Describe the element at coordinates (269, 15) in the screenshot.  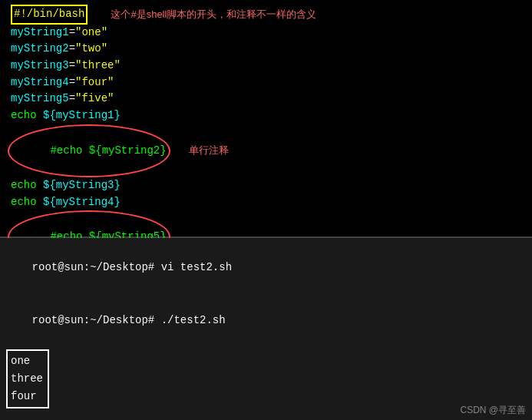
I see `shebang-line: #!/bin/bash 这个#是shell脚本的开头，和注释不一样的含义` at that location.